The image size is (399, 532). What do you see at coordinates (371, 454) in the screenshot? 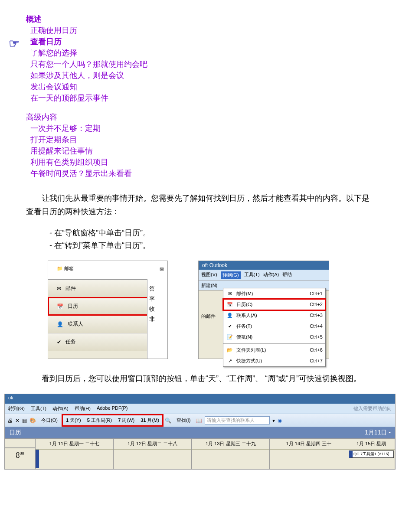
I see `calendar-event: QC 7工具第1 (A115)` at bounding box center [371, 454].